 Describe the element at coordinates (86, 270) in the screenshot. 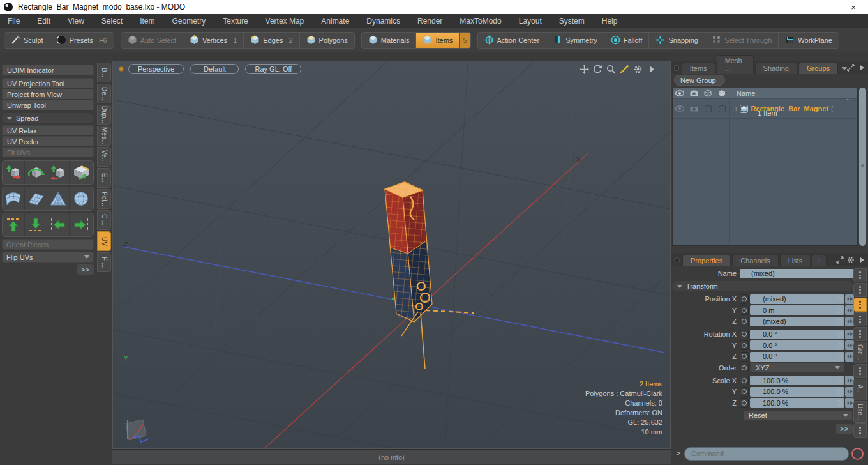

I see `sidebar-expand-button: >>` at that location.